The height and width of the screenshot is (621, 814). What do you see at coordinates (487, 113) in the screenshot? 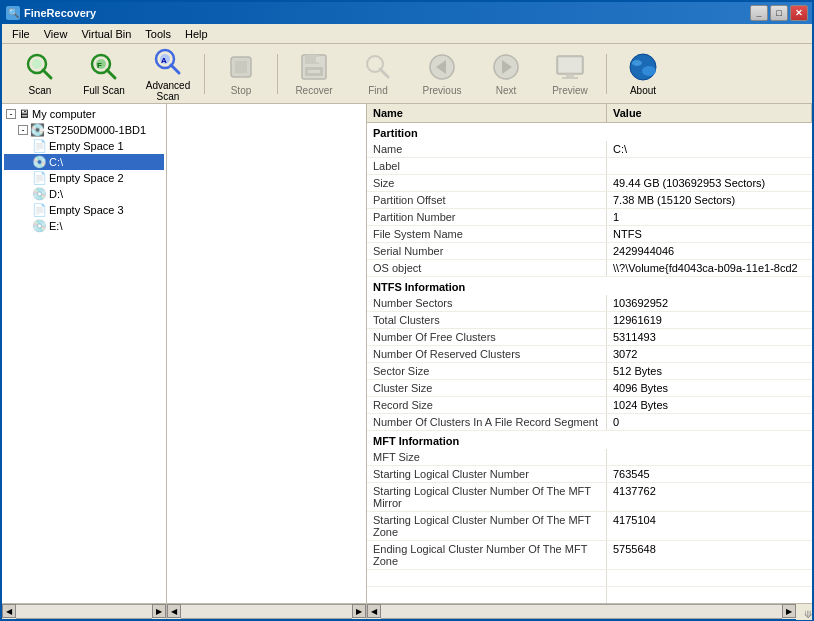
I see `prop-header-name: Name` at bounding box center [487, 113].